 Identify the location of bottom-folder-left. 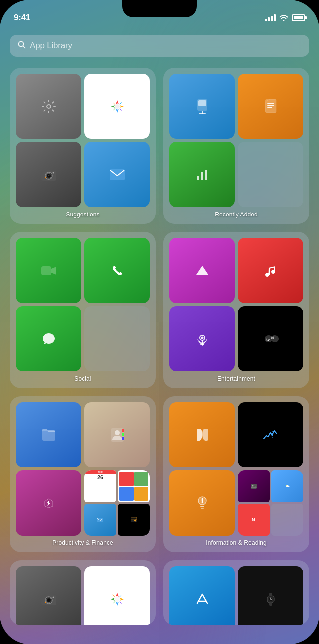
(83, 593).